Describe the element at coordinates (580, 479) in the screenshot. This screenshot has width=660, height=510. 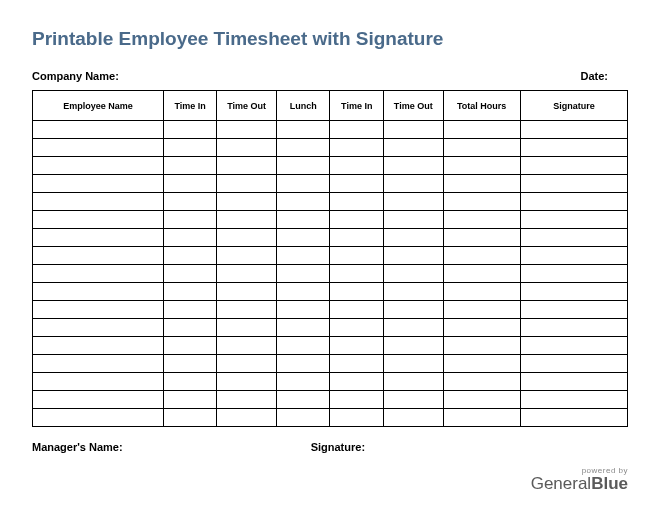
I see `brand-logo: powered by GeneralBlue` at that location.